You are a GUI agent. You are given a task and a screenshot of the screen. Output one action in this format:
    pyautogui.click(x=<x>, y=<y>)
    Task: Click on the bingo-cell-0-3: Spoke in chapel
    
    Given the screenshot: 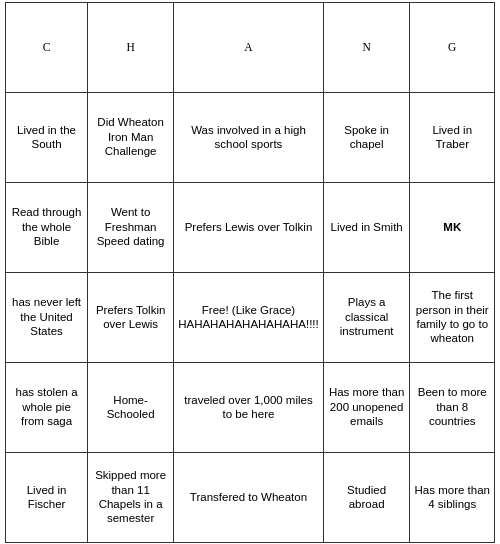 What is the action you would take?
    pyautogui.click(x=366, y=137)
    